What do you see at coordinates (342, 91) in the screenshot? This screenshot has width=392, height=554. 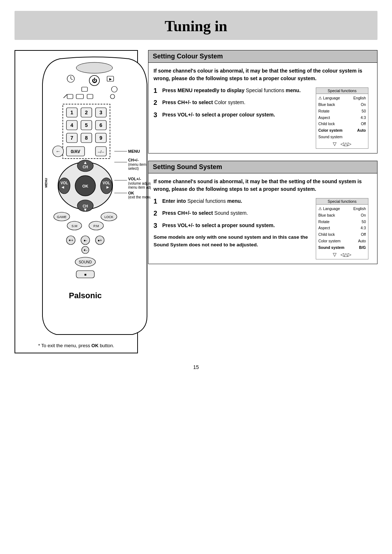 I see `colour-sf-title: Special functions` at bounding box center [342, 91].